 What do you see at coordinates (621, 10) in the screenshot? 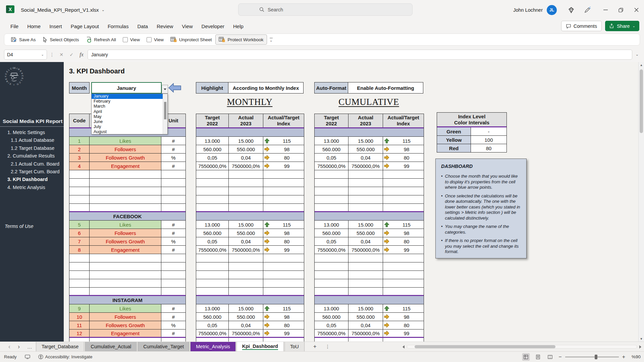
I see `restore-button` at bounding box center [621, 10].